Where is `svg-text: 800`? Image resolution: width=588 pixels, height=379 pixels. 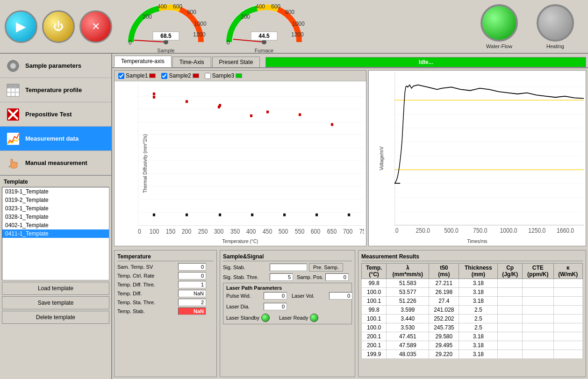
svg-text: 800 is located at coordinates (290, 12).